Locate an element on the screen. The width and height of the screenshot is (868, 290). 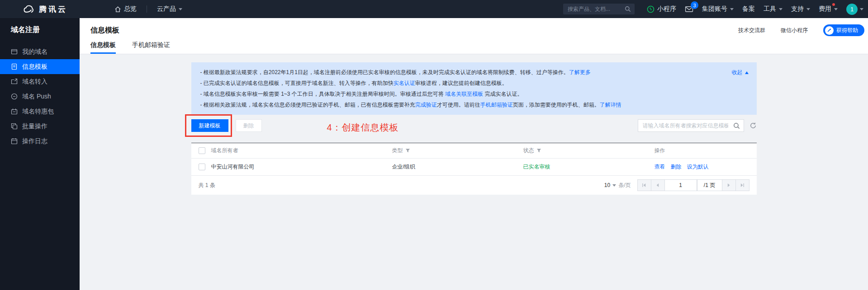
collapse-notice-link: 收起 is located at coordinates (740, 72).